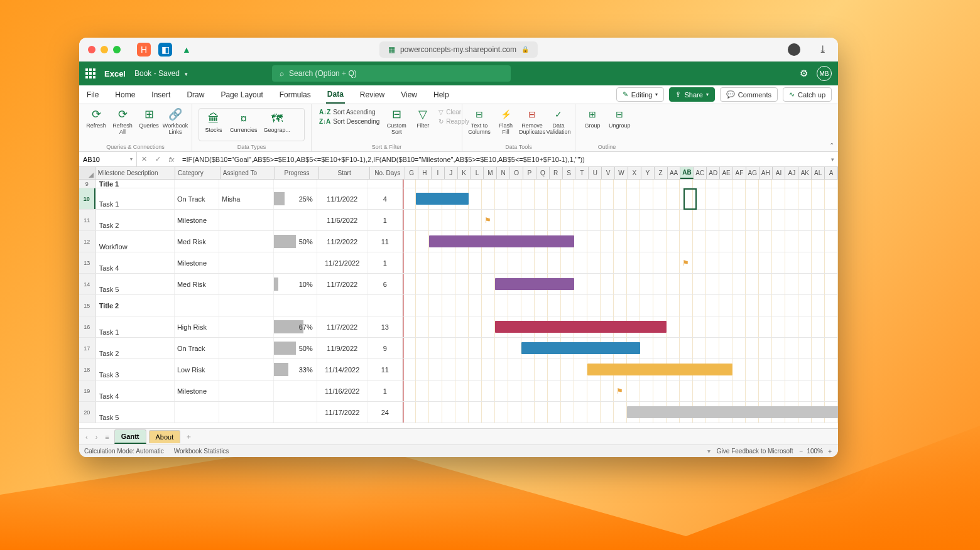 The image size is (980, 550). Describe the element at coordinates (648, 173) in the screenshot. I see `column-header: Y` at that location.